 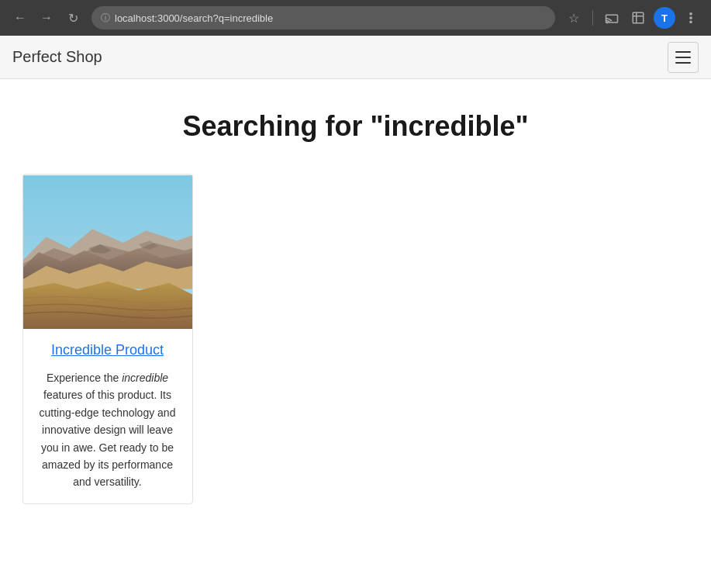 What do you see at coordinates (355, 18) in the screenshot?
I see `browser-chrome: ← → ↻ ⓘ localhost:3000/search?q=incredib…` at bounding box center [355, 18].